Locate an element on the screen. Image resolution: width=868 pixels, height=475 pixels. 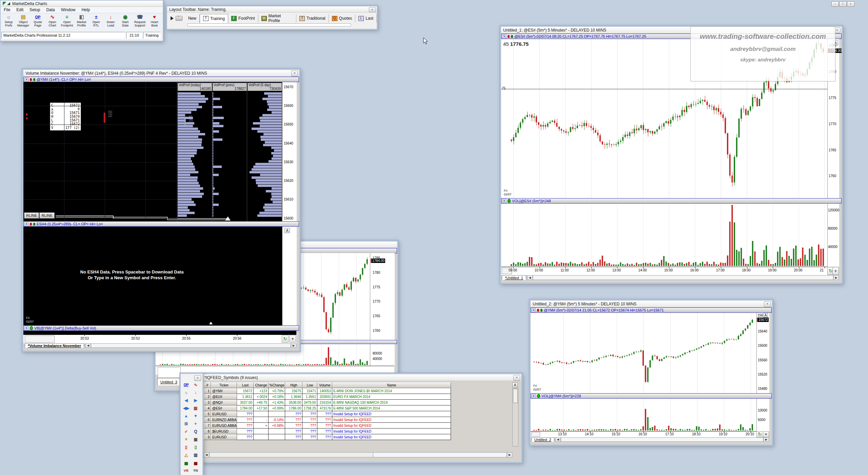
tab-untitled1: *Untitled_1 is located at coordinates (514, 278).